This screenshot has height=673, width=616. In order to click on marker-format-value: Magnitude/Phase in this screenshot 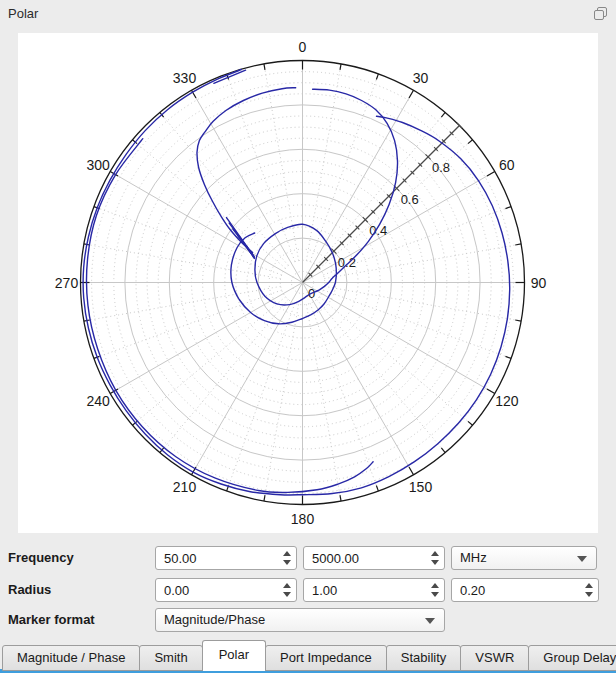, I will do `click(214, 620)`.